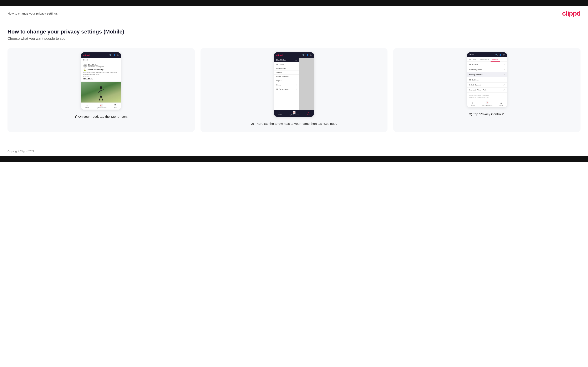  I want to click on feed-duration-value: 01 hr : 30 min, so click(88, 79).